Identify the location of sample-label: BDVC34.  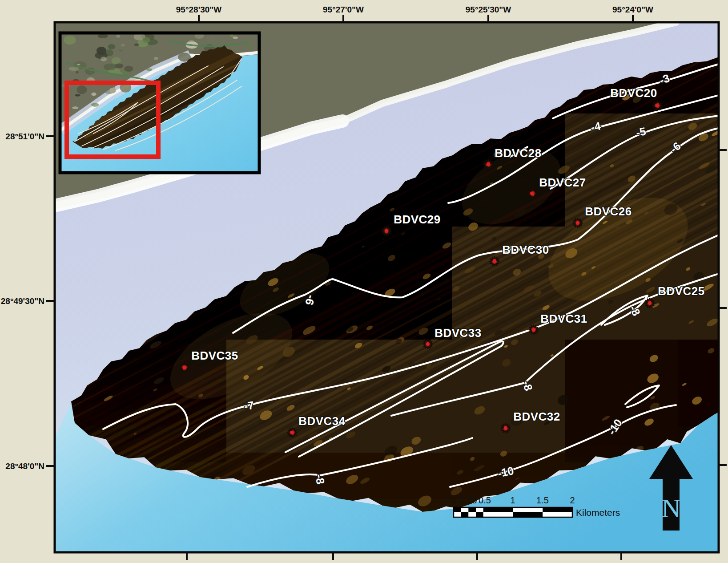
(322, 421).